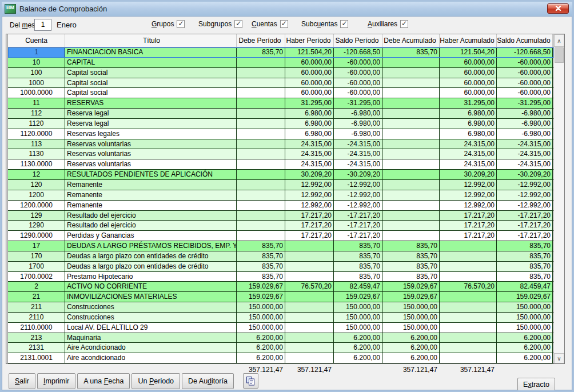 This screenshot has height=392, width=574. I want to click on cell-titulo: Deudas a largo plazo con entidades de cr…, so click(151, 256).